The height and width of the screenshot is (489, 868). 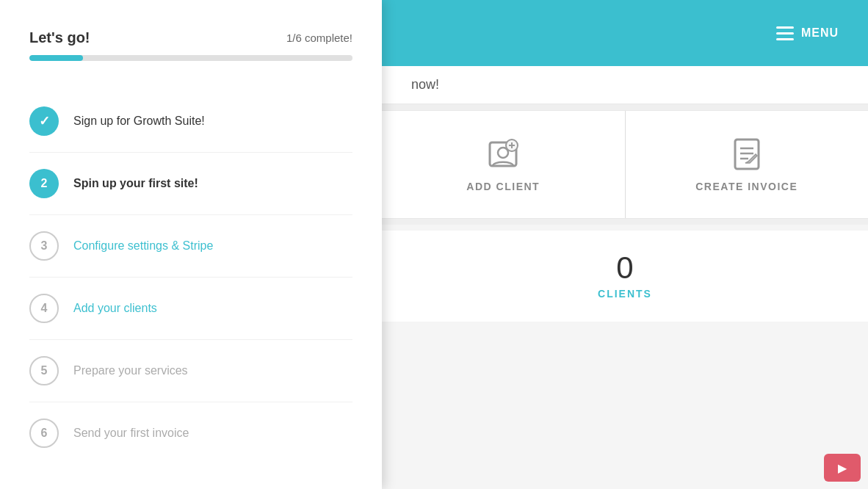 I want to click on step-3-label: Configure settings & Stripe, so click(x=143, y=246).